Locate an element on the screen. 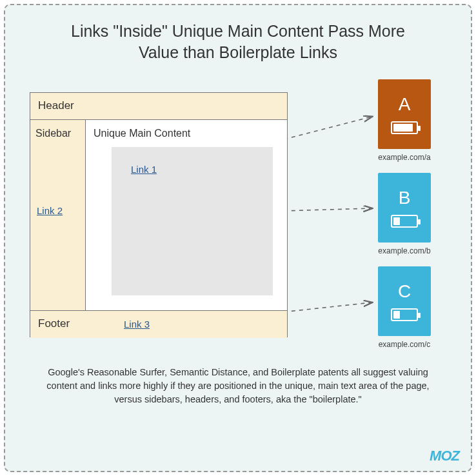 Image resolution: width=476 pixels, height=476 pixels. card-caption-a: example.com/a is located at coordinates (404, 157).